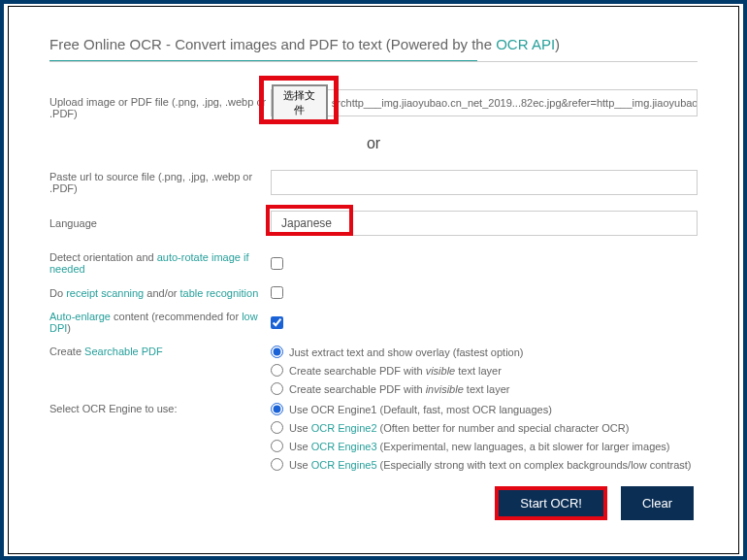  I want to click on engine2-link: OCR Engine2, so click(344, 428).